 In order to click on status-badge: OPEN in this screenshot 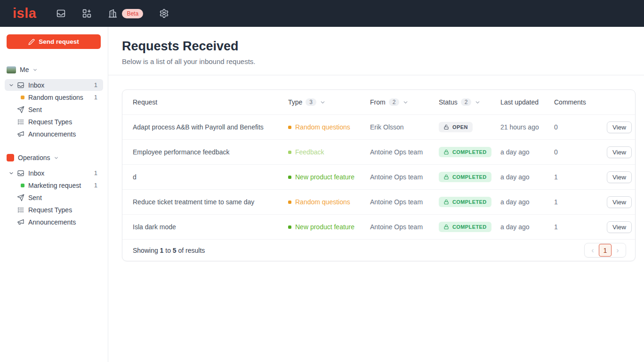, I will do `click(456, 127)`.